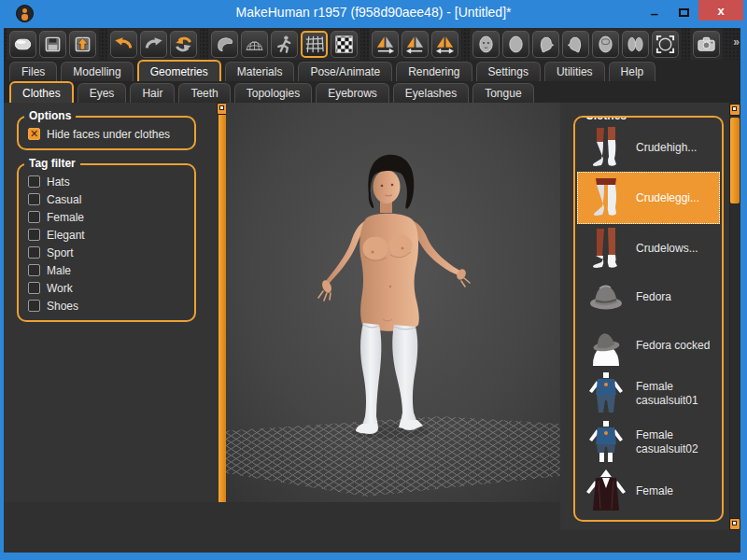  What do you see at coordinates (254, 45) in the screenshot?
I see `wireframe-button` at bounding box center [254, 45].